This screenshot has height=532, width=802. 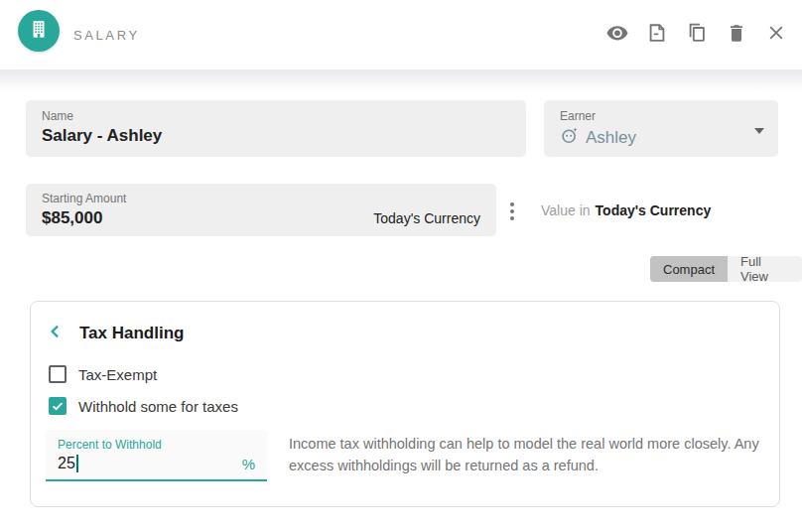 What do you see at coordinates (77, 464) in the screenshot?
I see `text-cursor` at bounding box center [77, 464].